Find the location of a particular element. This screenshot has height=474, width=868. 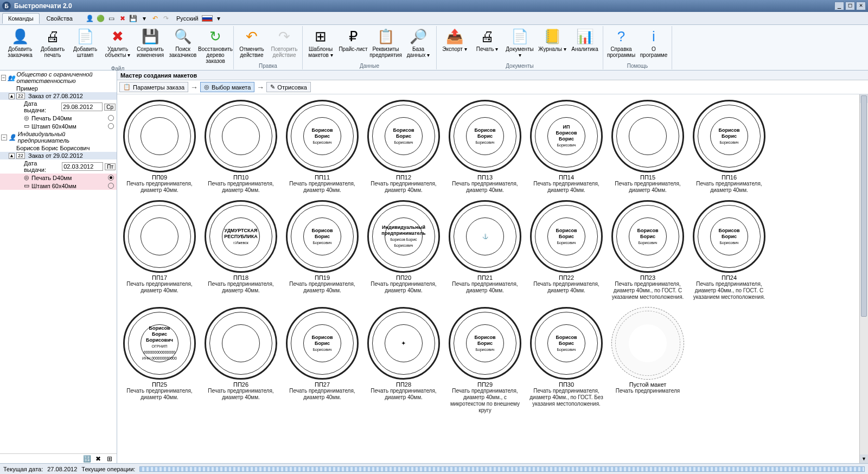

language-dropdown-icon: ▾ is located at coordinates (219, 18).